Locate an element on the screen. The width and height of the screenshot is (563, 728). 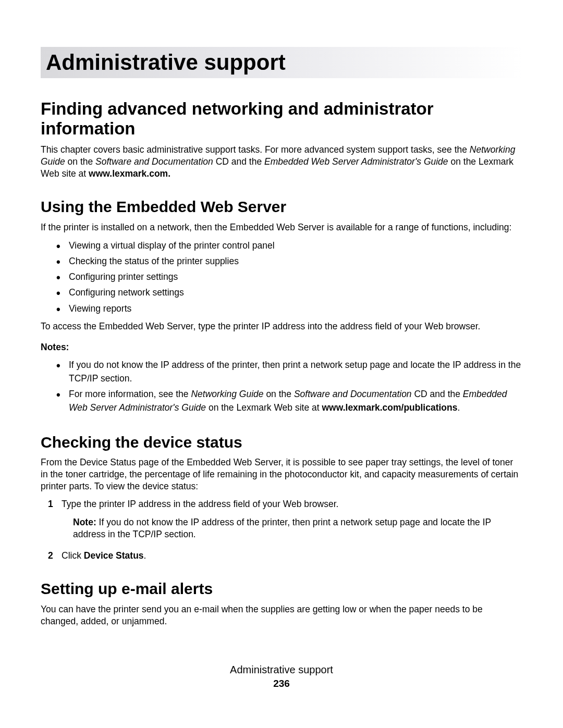
footer-chapter: Administrative support is located at coordinates (282, 670).